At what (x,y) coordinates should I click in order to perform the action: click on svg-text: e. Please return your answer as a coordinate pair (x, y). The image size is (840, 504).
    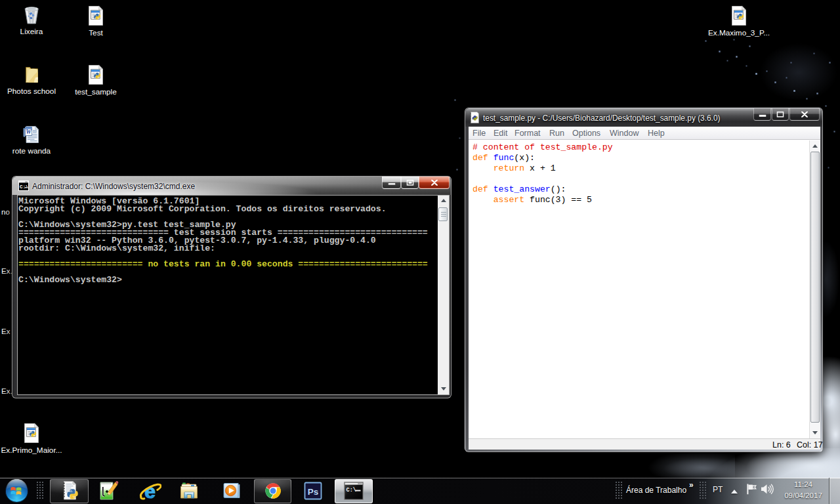
    Looking at the image, I should click on (150, 491).